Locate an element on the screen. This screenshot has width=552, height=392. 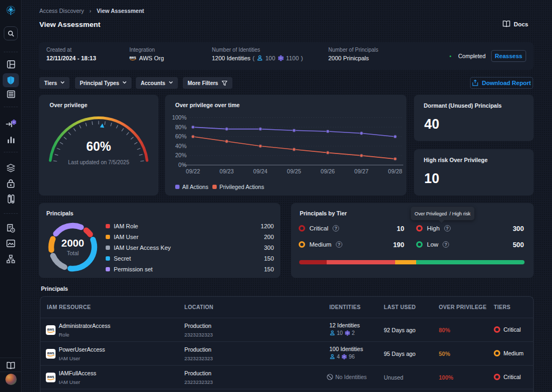
svg-text: Last updated on 7/5/2025 is located at coordinates (99, 163).